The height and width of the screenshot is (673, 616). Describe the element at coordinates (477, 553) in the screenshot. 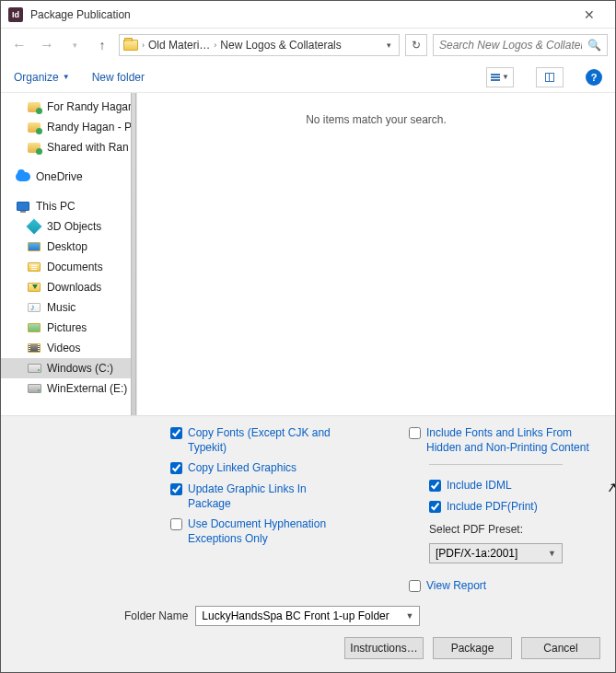

I see `pdf-preset-value: [PDF/X-1a:2001]` at that location.